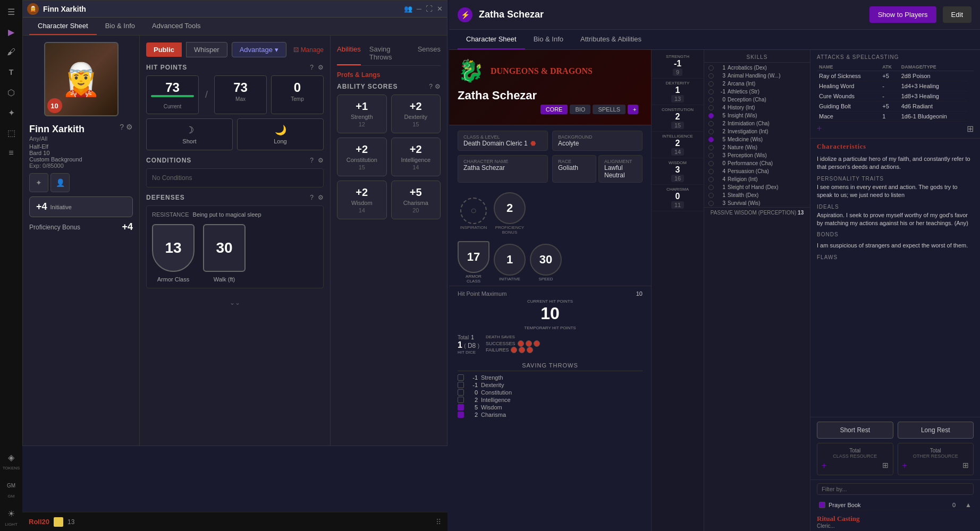 This screenshot has width=980, height=531. What do you see at coordinates (39, 183) in the screenshot?
I see `bio-btn-1: ✦` at bounding box center [39, 183].